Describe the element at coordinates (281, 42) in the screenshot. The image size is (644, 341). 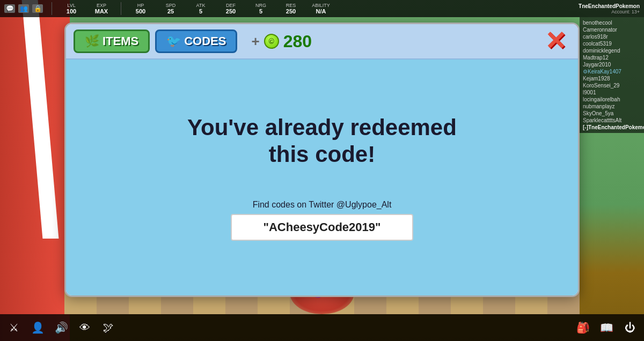
I see `currency-area: + © 280` at that location.